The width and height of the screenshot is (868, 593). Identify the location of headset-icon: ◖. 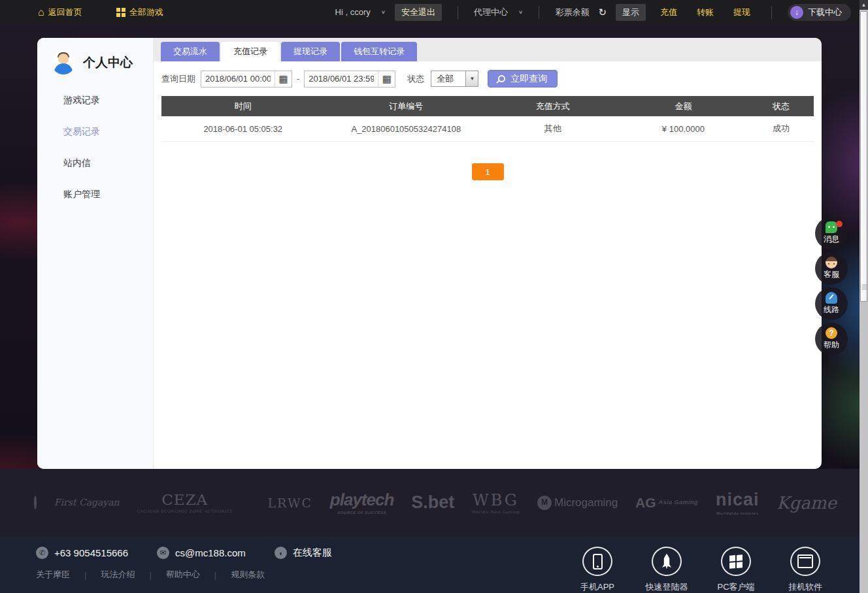
(281, 553).